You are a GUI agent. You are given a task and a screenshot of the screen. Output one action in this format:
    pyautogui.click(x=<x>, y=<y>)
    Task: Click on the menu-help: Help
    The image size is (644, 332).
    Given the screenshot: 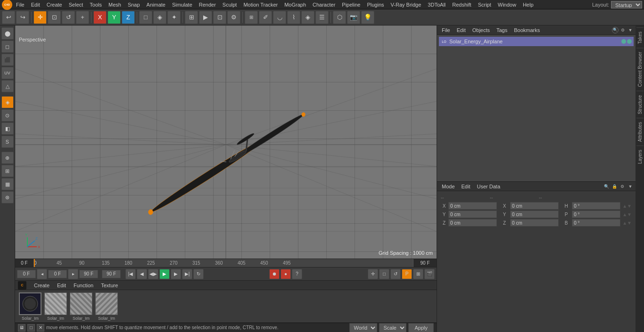 What is the action you would take?
    pyautogui.click(x=528, y=5)
    